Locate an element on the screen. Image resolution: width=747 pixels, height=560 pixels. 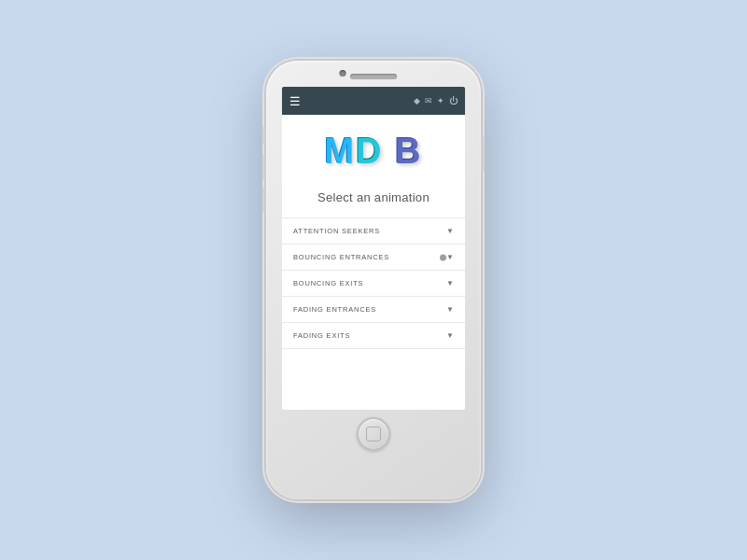
accordion-arrow-fading-exits: ▼ is located at coordinates (450, 336).